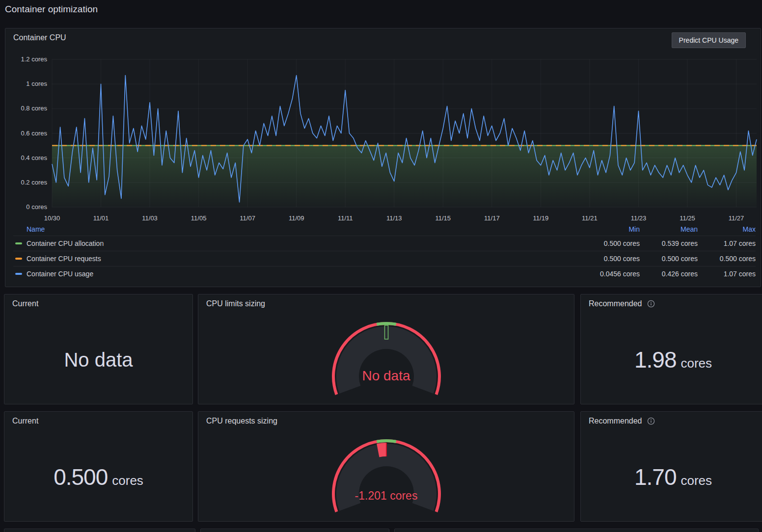  Describe the element at coordinates (247, 218) in the screenshot. I see `x-axis-tick-label: 11/07` at that location.